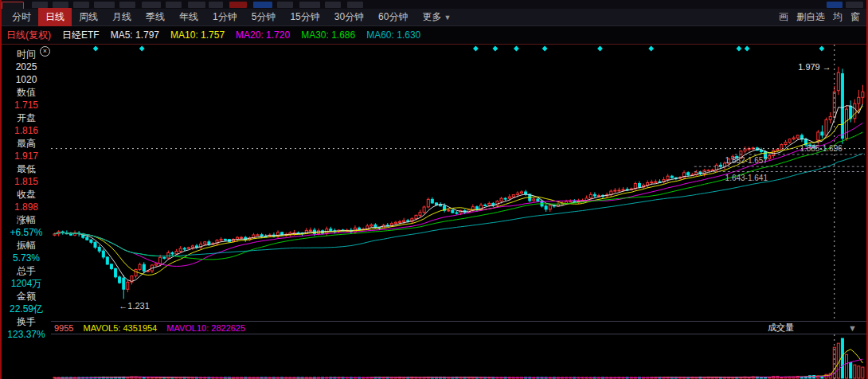 The height and width of the screenshot is (379, 868). Describe the element at coordinates (229, 18) in the screenshot. I see `period-tabs: 分时日线周线月线季线年线1分钟5分钟15分钟30分钟60分钟更多▼` at that location.